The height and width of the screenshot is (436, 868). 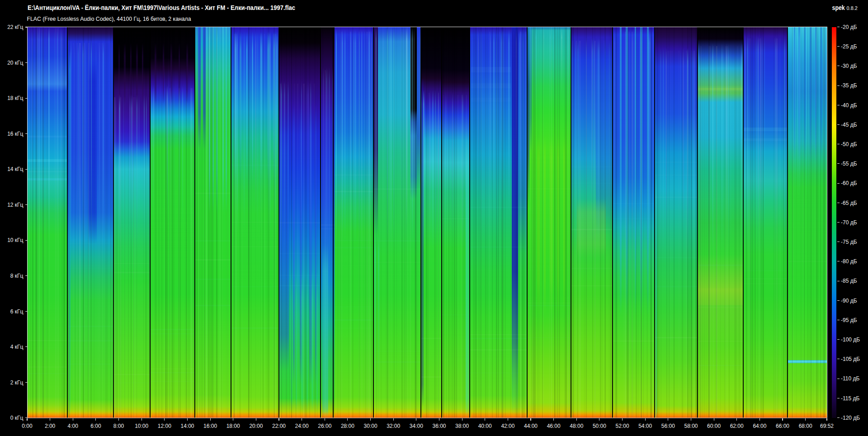 I want to click on svg-text: 34:00, so click(x=416, y=426).